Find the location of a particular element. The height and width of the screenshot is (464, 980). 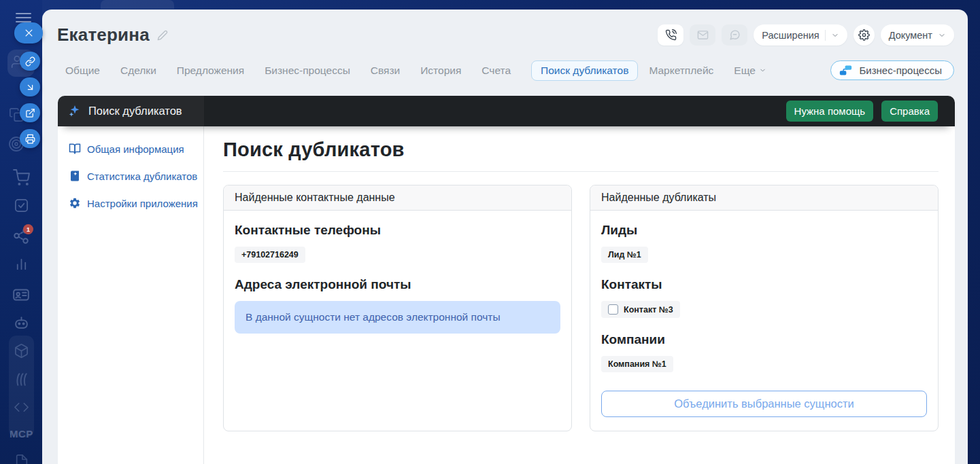

arrow-down-right-icon is located at coordinates (30, 87).